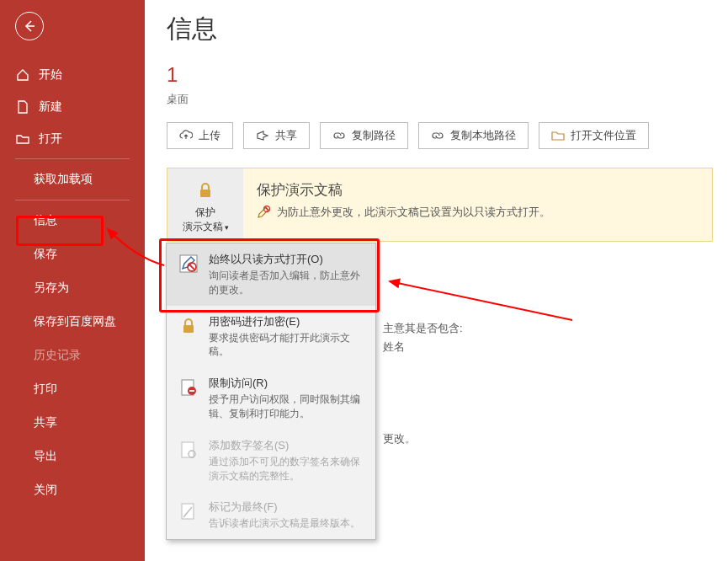  What do you see at coordinates (263, 136) in the screenshot?
I see `share-icon` at bounding box center [263, 136].